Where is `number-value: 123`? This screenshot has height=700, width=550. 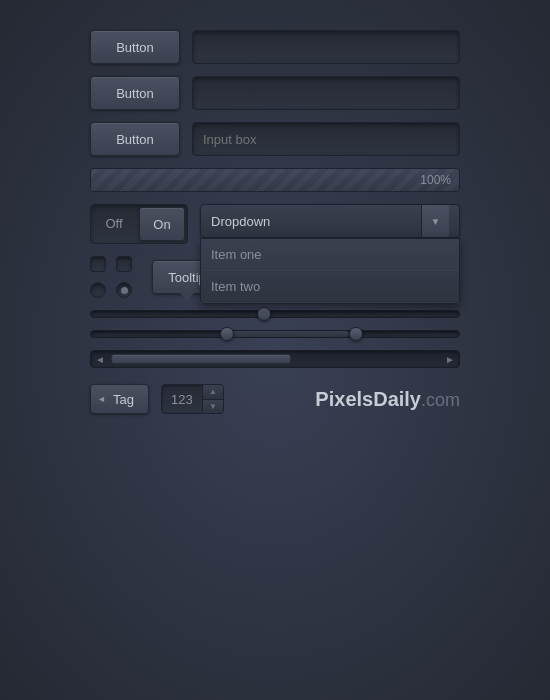
number-value: 123 is located at coordinates (182, 399).